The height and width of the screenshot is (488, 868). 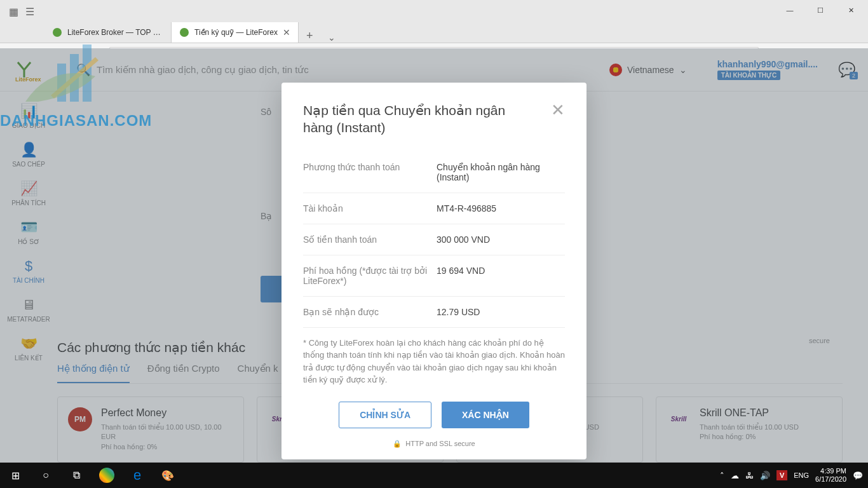 I want to click on taskbar-app-paint: 🎨, so click(x=168, y=475).